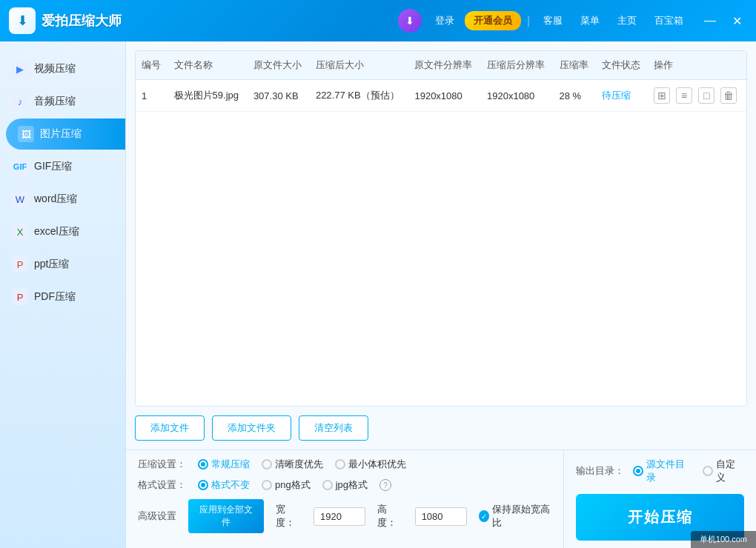 The height and width of the screenshot is (548, 756). What do you see at coordinates (345, 485) in the screenshot?
I see `radio-jpg: jpg格式` at bounding box center [345, 485].